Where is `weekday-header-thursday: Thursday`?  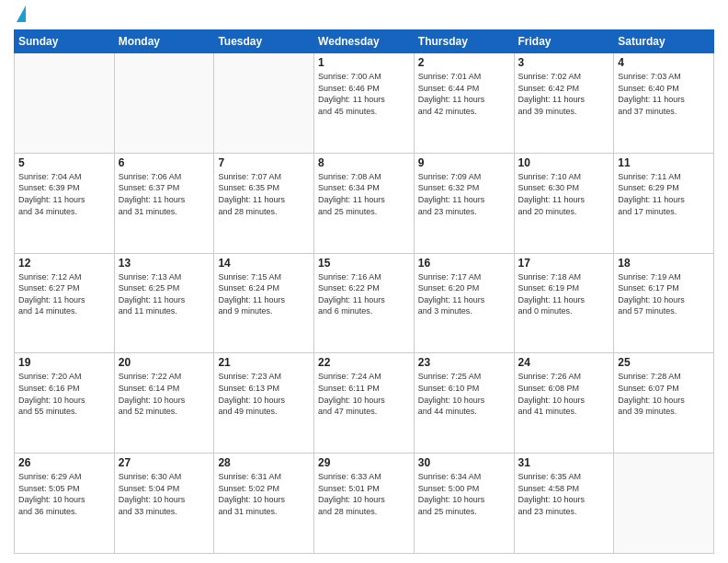
weekday-header-thursday: Thursday is located at coordinates (463, 42).